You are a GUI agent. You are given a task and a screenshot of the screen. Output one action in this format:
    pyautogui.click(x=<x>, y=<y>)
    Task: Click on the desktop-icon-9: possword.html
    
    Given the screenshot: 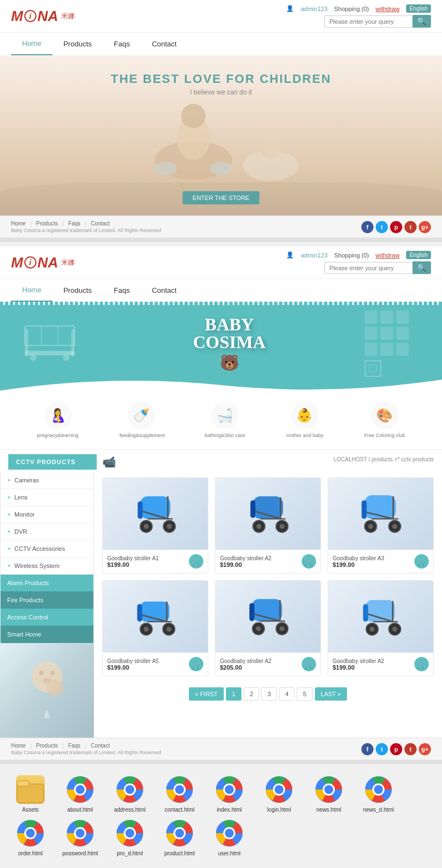 What is the action you would take?
    pyautogui.click(x=80, y=838)
    